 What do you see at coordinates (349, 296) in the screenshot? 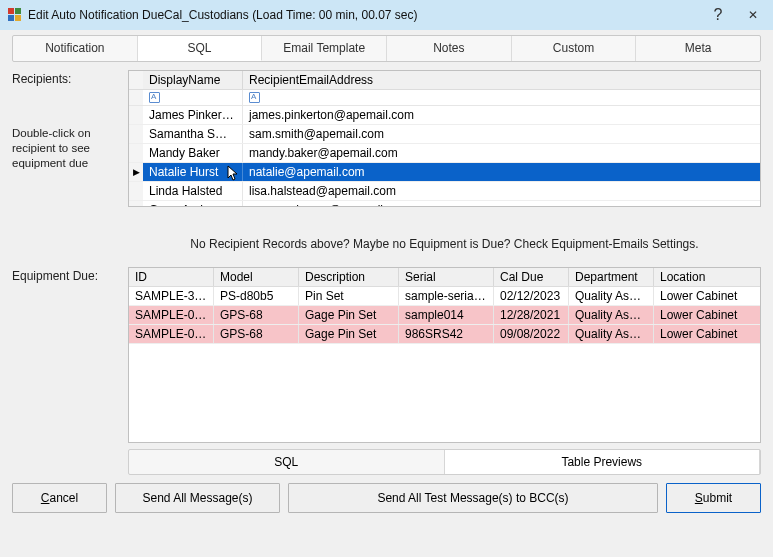
I see `equipment-desc: Pin Set` at bounding box center [349, 296].